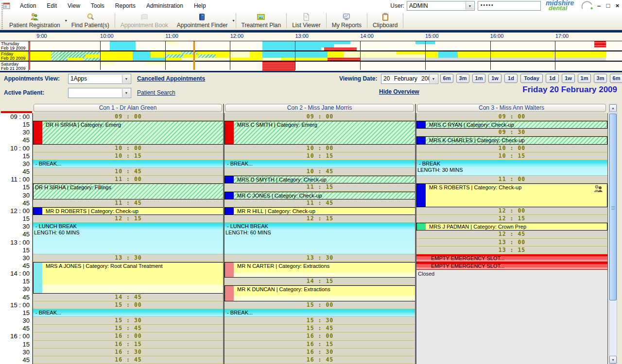  What do you see at coordinates (347, 20) in the screenshot?
I see `toolbar-button-my-reports: My Reports` at bounding box center [347, 20].